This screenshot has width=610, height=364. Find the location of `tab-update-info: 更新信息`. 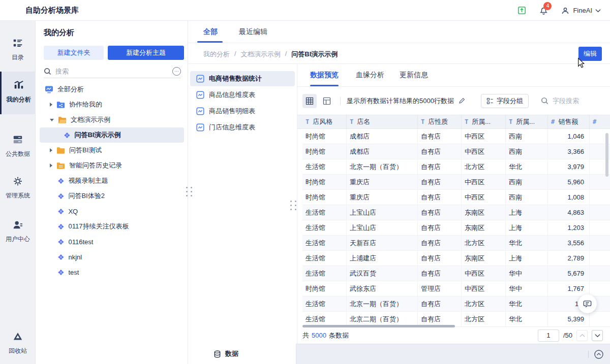

tab-update-info: 更新信息 is located at coordinates (414, 75).